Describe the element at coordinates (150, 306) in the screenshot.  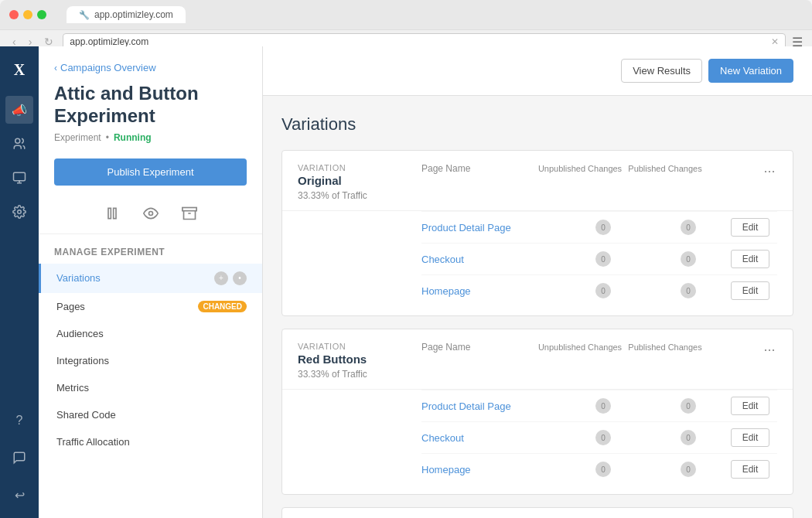
I see `menu-item-pages: PagesCHANGED` at that location.